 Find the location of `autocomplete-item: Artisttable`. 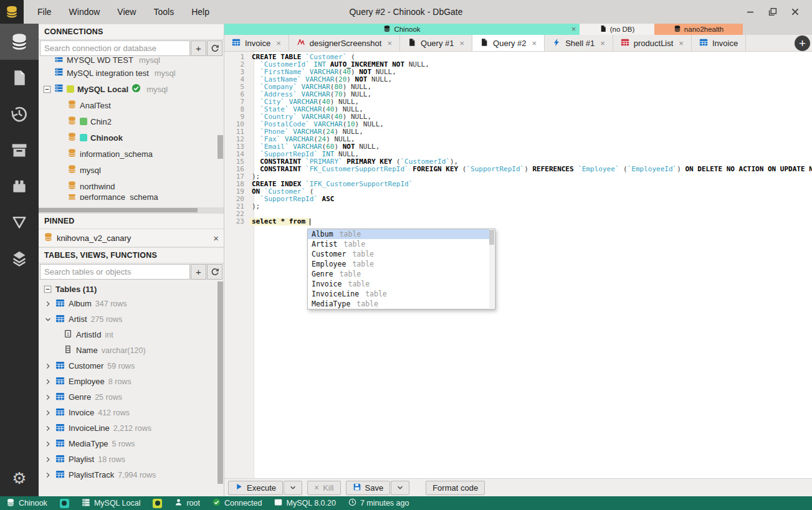

autocomplete-item: Artisttable is located at coordinates (399, 244).